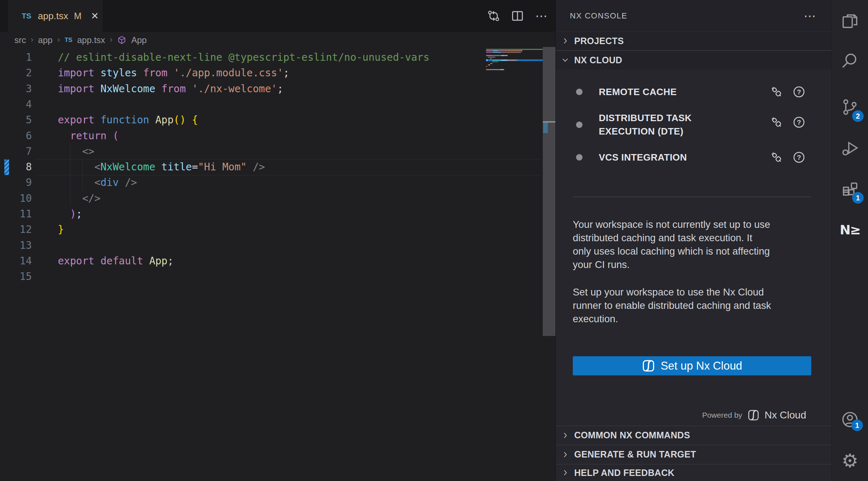 The height and width of the screenshot is (481, 868). I want to click on breadcrumb-file: app.tsx, so click(91, 40).